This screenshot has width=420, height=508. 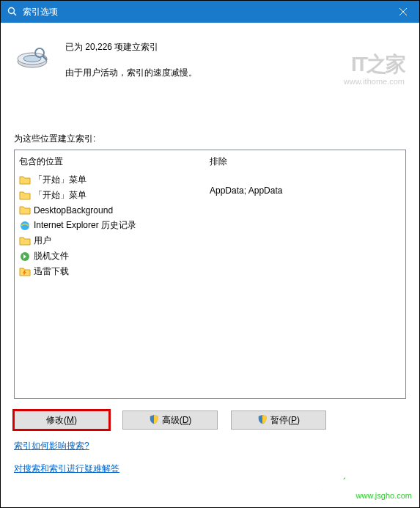 What do you see at coordinates (25, 226) in the screenshot?
I see `ie-icon` at bounding box center [25, 226].